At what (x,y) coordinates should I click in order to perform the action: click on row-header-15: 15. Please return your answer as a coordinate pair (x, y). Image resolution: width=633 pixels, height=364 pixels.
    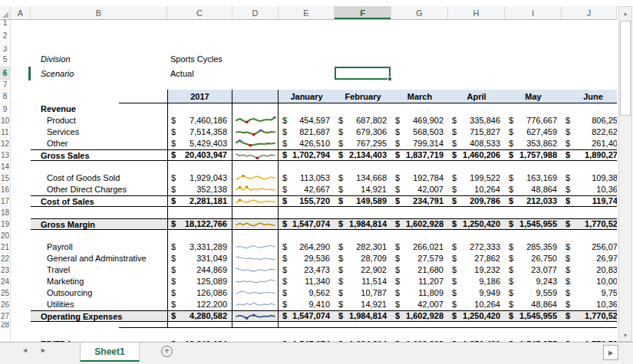
    Looking at the image, I should click on (5, 178).